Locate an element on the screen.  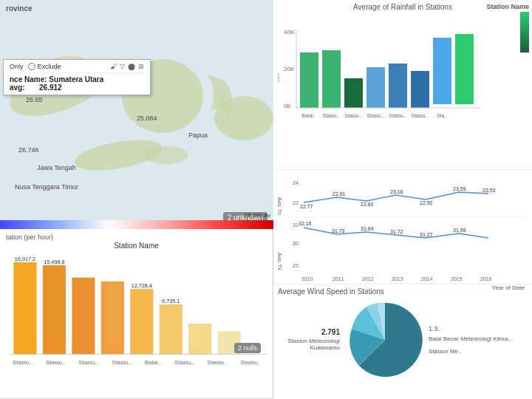
svg-text: 2013 is located at coordinates (398, 279).